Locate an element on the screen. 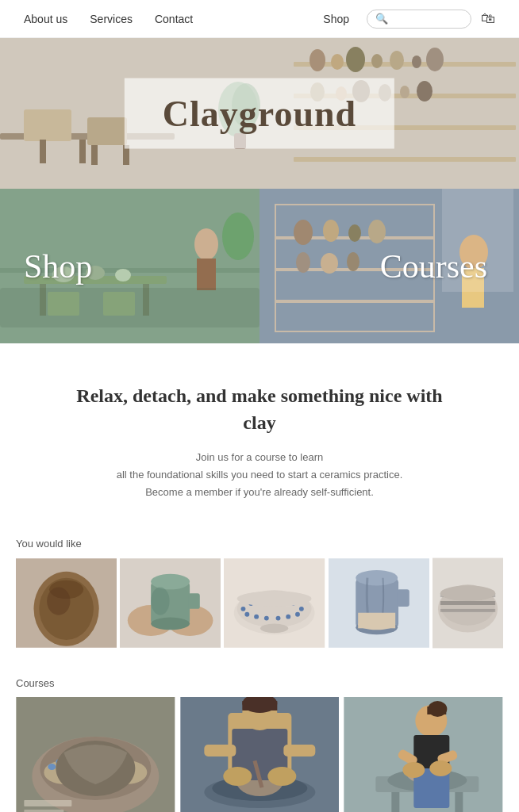 The width and height of the screenshot is (519, 812). courses-panel-label: Courses is located at coordinates (433, 266).